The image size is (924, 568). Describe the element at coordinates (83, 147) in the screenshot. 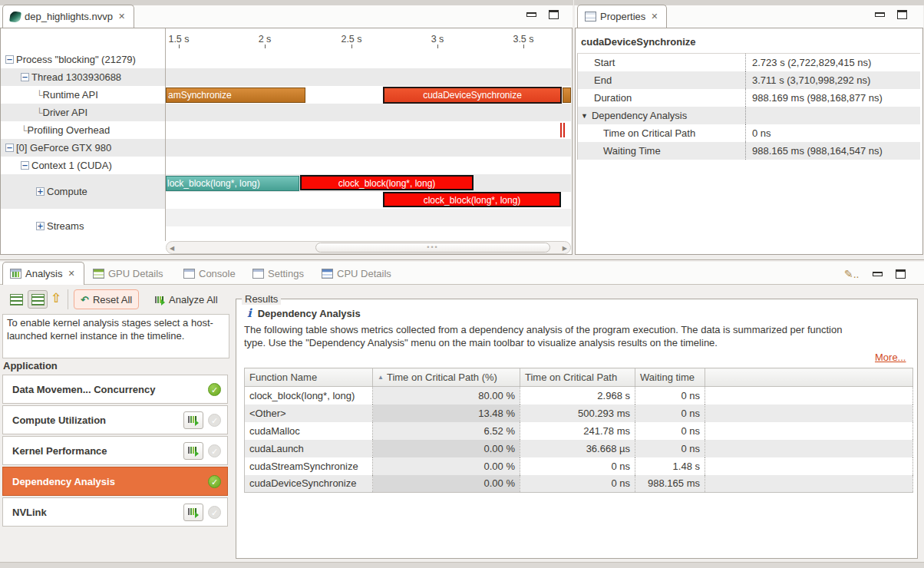

I see `tree-row--0-geforce-gtx-980: −[0] GeForce GTX 980` at that location.